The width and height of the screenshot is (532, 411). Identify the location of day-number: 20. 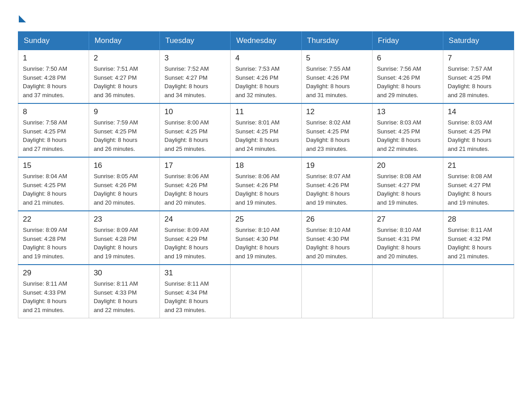
(408, 166).